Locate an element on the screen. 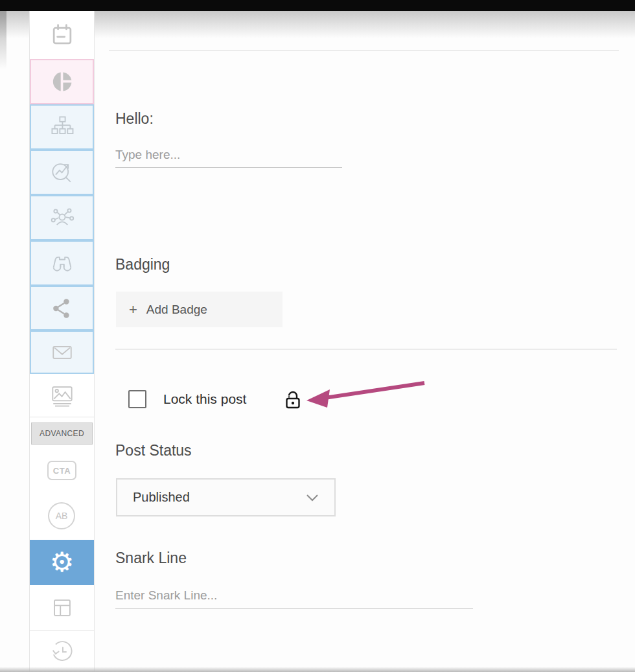  top-divider is located at coordinates (364, 51).